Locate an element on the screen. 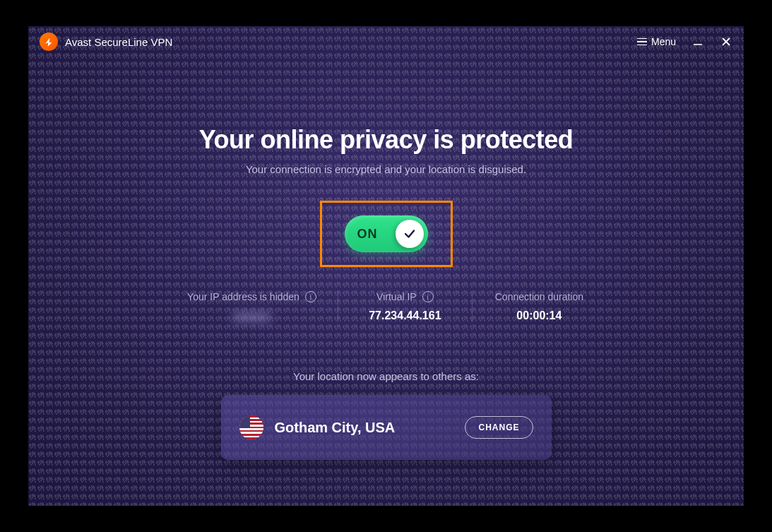 The image size is (772, 532). stat-ip-hidden-label: Your IP address is hidden is located at coordinates (243, 297).